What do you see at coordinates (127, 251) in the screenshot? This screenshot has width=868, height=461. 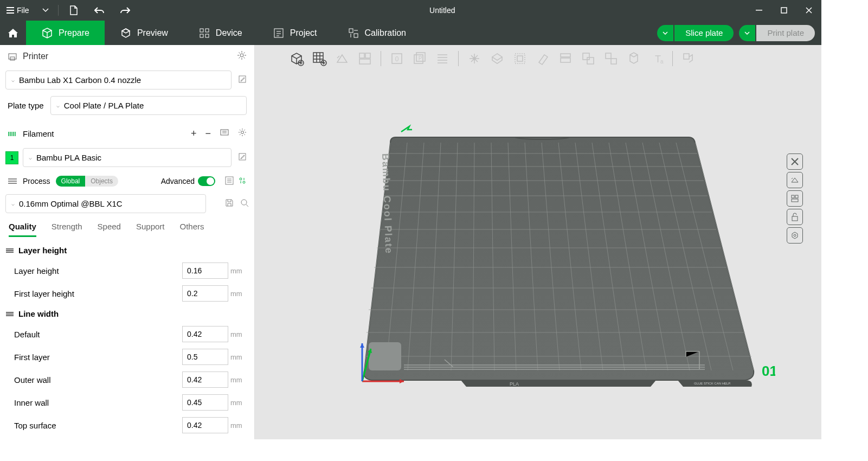 I see `setting-group-header: Layer height` at bounding box center [127, 251].